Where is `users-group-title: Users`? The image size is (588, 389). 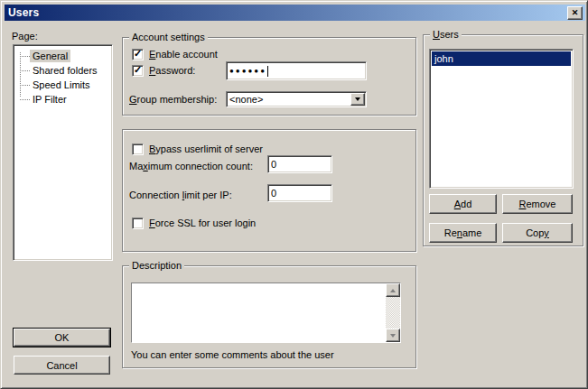 users-group-title: Users is located at coordinates (446, 34).